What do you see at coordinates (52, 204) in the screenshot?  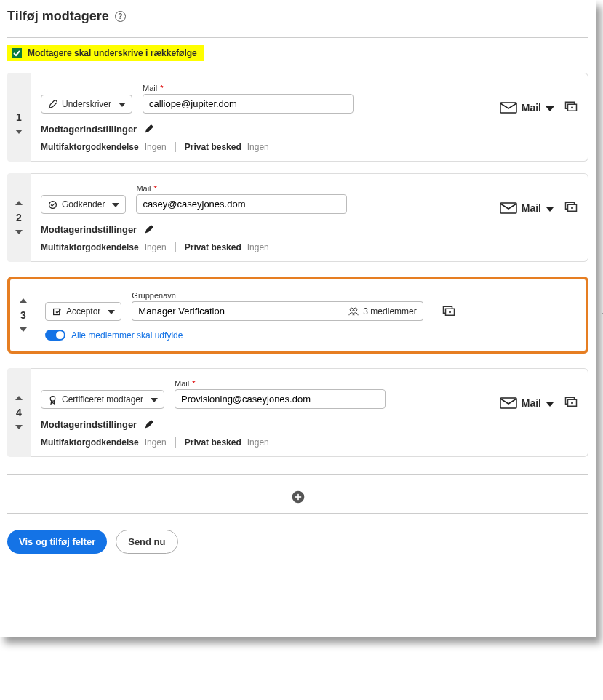 I see `approver-icon` at bounding box center [52, 204].